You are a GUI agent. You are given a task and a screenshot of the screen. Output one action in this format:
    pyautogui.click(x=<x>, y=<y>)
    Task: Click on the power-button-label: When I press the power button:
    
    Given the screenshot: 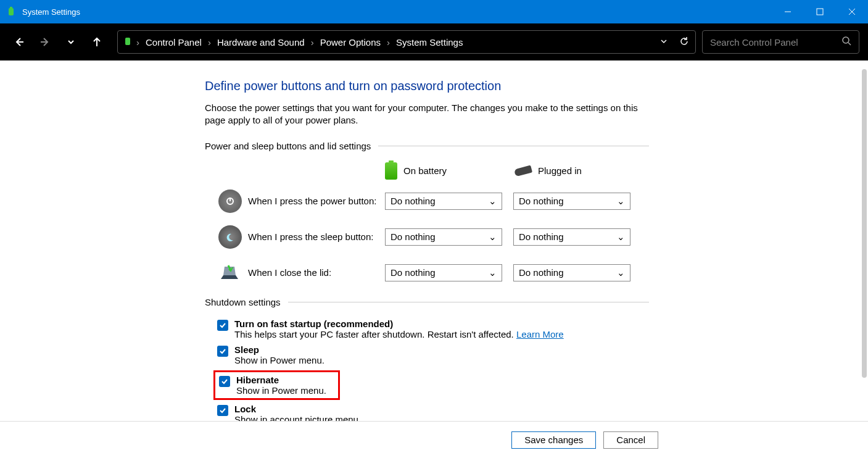 What is the action you would take?
    pyautogui.click(x=316, y=201)
    